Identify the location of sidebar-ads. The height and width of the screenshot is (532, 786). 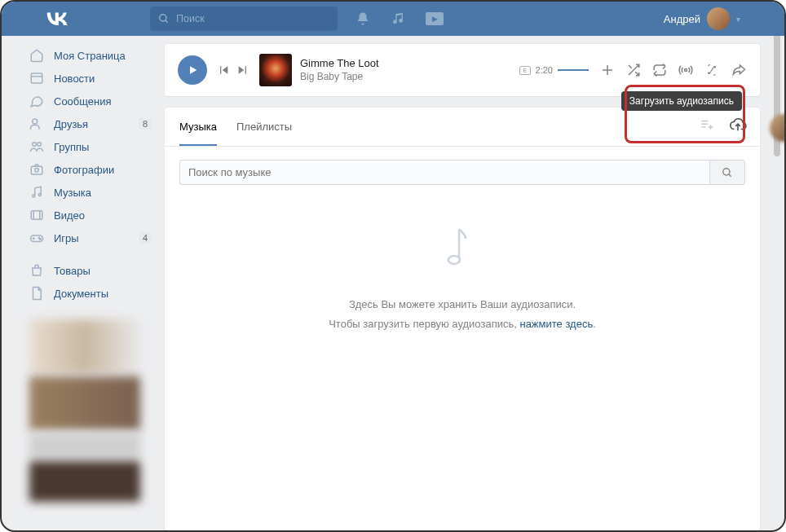
(91, 411).